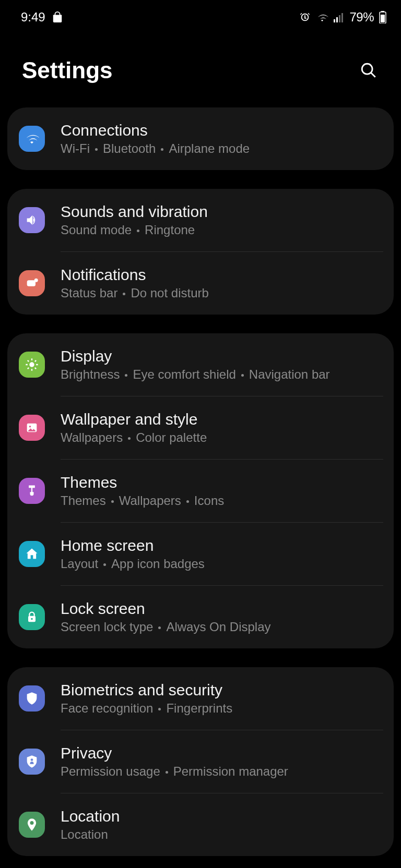 This screenshot has width=401, height=868. I want to click on battery-icon, so click(383, 17).